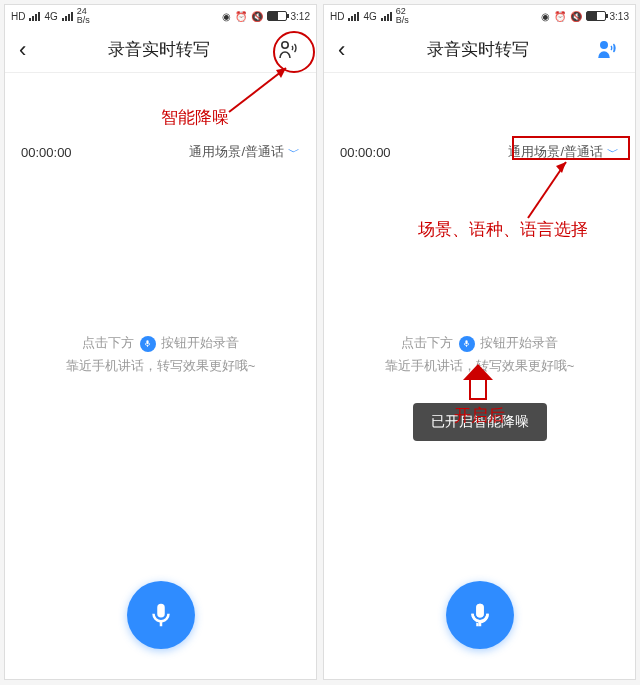 Image resolution: width=640 pixels, height=685 pixels. What do you see at coordinates (160, 354) in the screenshot?
I see `hint-text: 点击下方 按钮开始录音 靠近手机讲话，转写效果更好哦~` at bounding box center [160, 354].